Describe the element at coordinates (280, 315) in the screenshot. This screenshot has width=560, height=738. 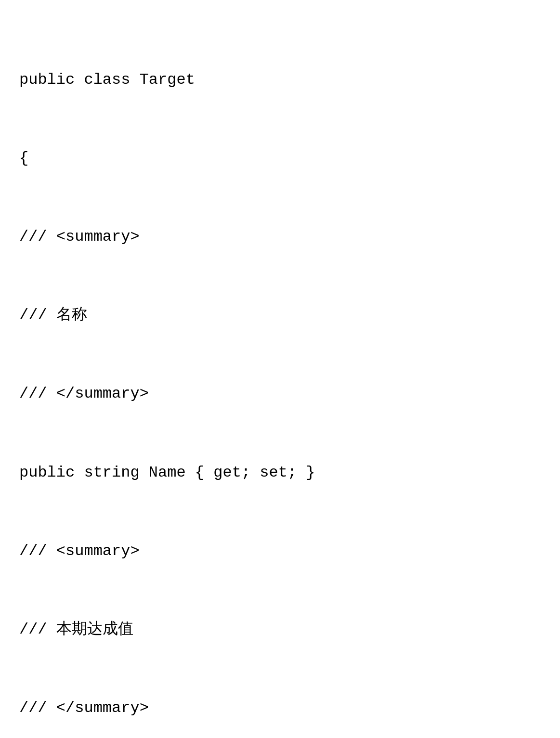
I see `code-line-4: /// 名称` at that location.